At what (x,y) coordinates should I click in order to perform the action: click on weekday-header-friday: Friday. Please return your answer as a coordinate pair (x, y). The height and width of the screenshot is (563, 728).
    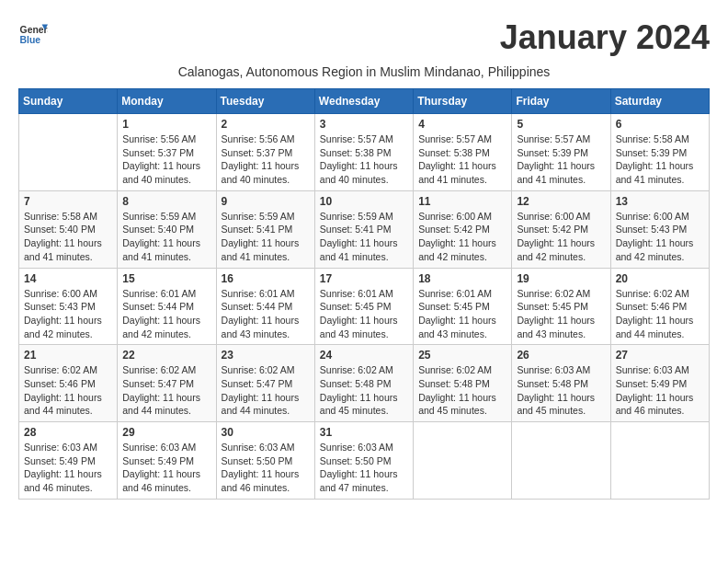
    Looking at the image, I should click on (561, 101).